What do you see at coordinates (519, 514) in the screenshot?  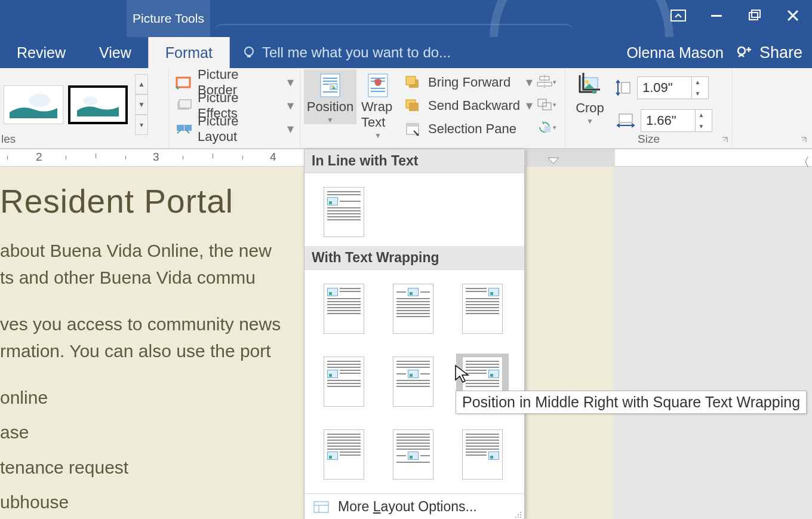 I see `resize-grip-icon` at bounding box center [519, 514].